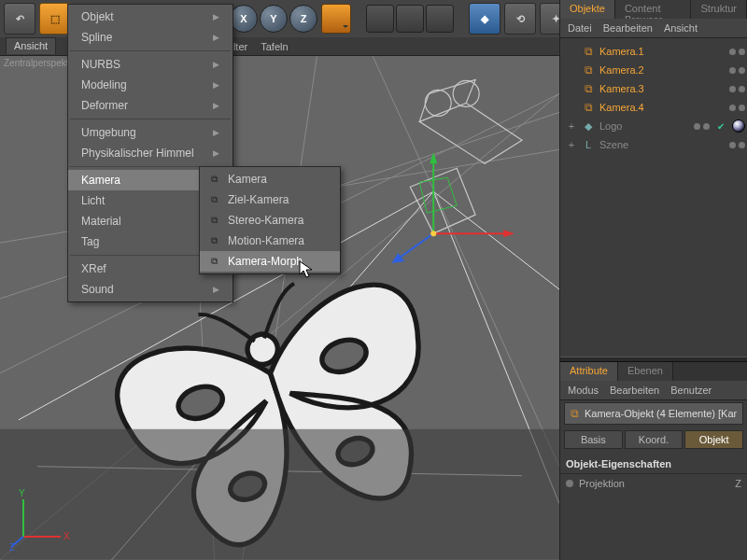 This screenshot has width=747, height=560. What do you see at coordinates (588, 145) in the screenshot?
I see `scene-icon: L` at bounding box center [588, 145].